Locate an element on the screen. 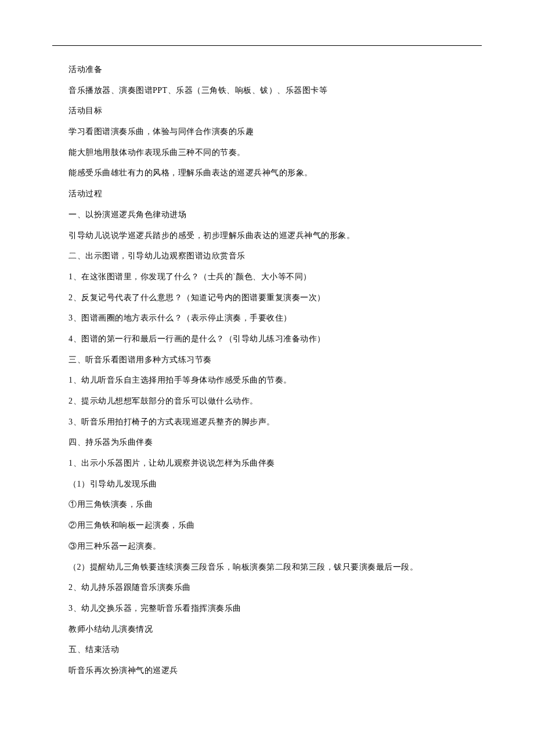  body-line: 二、出示图谱，引导幼儿边观察图谱边欣赏音乐 is located at coordinates (267, 256).